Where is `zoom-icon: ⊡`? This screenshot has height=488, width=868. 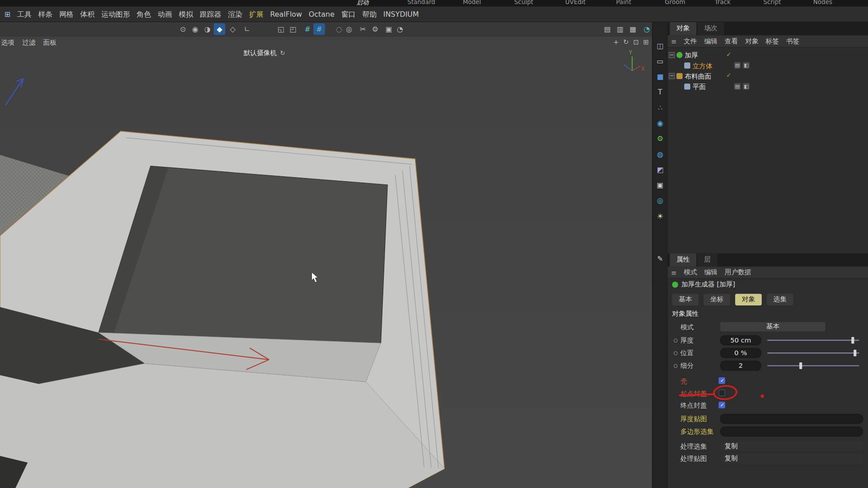
zoom-icon: ⊡ is located at coordinates (636, 42).